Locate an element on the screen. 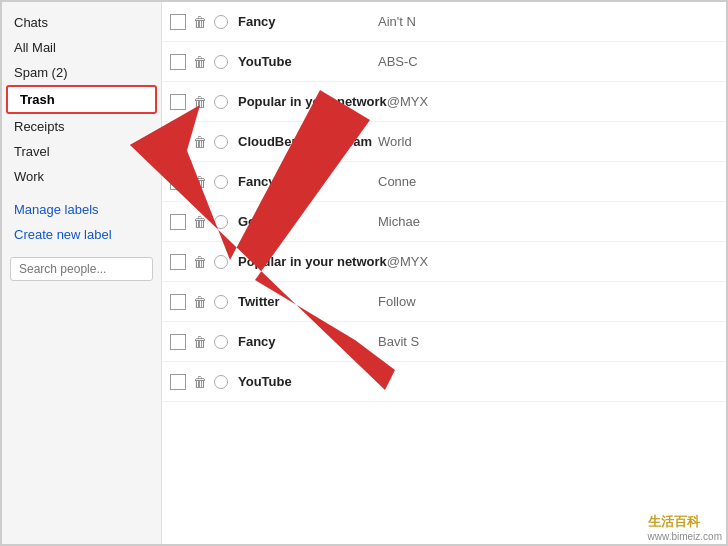 The height and width of the screenshot is (546, 728). email-row: 🗑 Fancy Ain't N is located at coordinates (444, 22).